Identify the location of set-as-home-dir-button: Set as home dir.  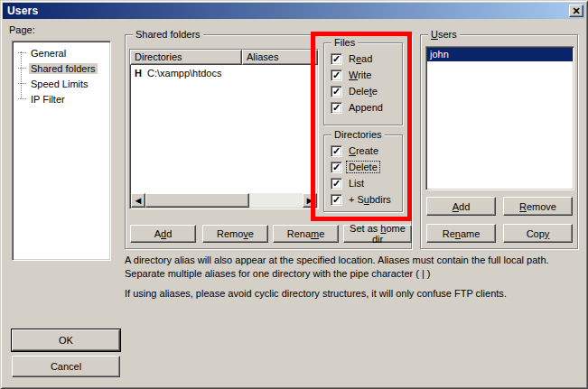
(378, 234).